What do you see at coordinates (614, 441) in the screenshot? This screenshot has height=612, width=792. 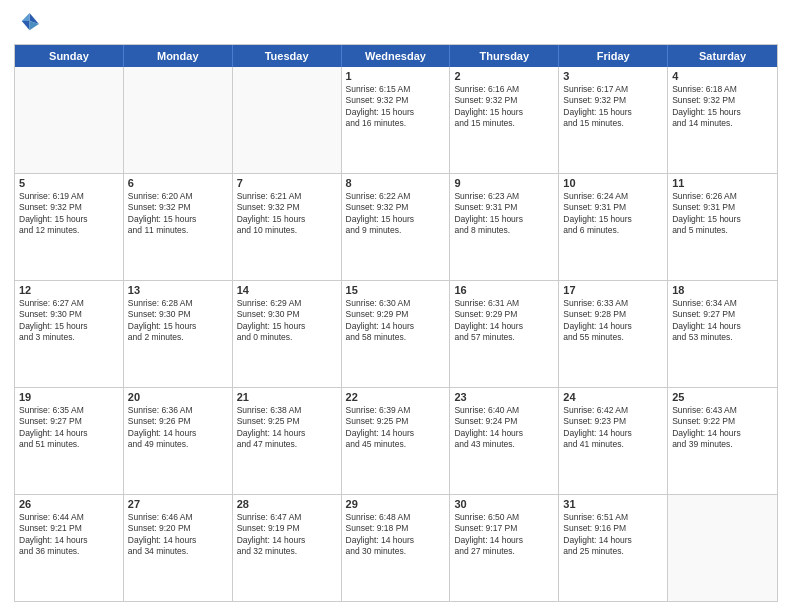 I see `calendar-cell: 24Sunrise: 6:42 AM Sunset: 9:23 PM Dayli…` at bounding box center [614, 441].